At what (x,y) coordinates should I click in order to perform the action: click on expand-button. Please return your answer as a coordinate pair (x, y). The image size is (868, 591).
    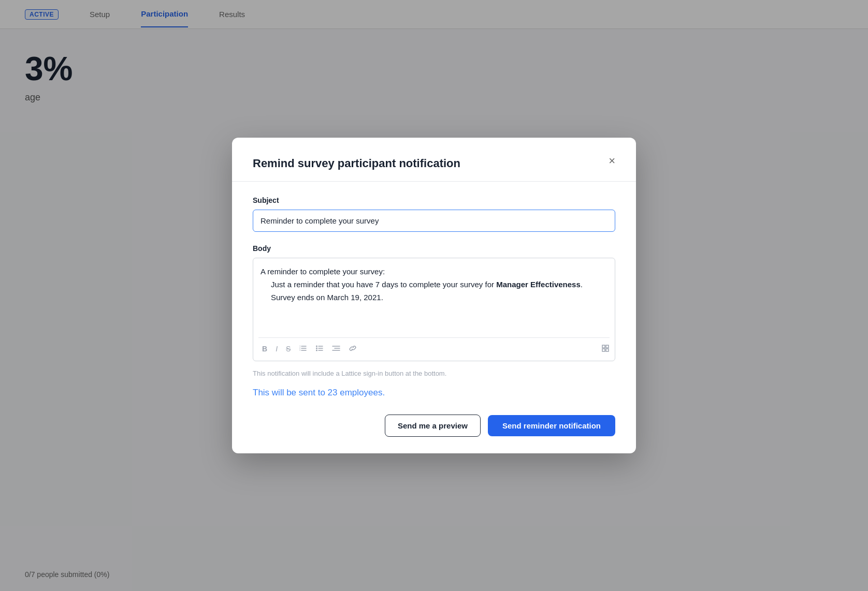
    Looking at the image, I should click on (605, 349).